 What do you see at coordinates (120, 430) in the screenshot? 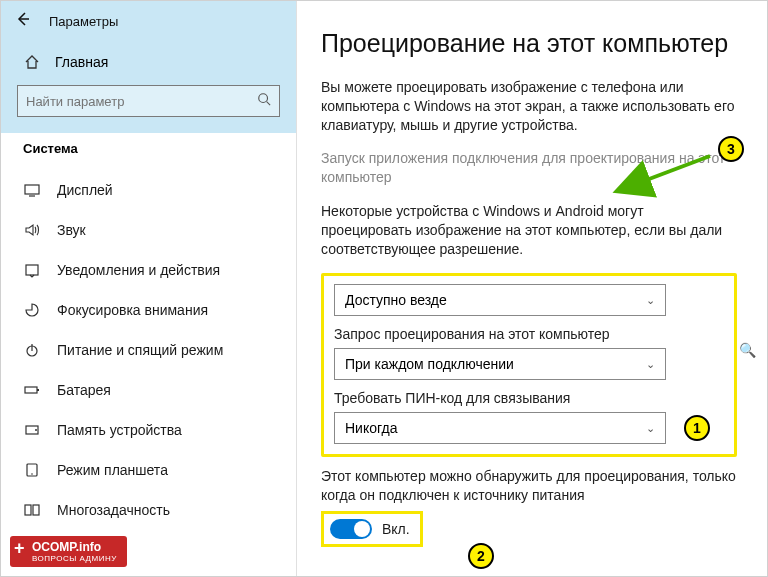
I see `sidebar-item-label: Память устройства` at bounding box center [120, 430].